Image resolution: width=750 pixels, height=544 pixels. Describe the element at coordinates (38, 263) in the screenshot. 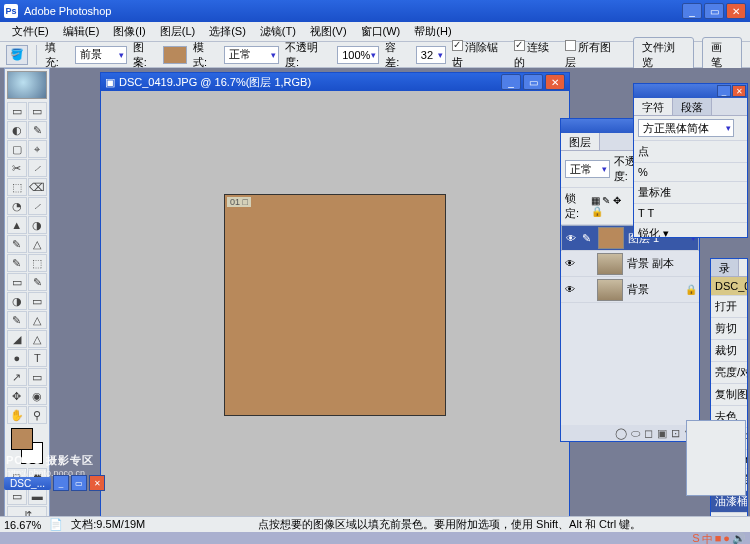

I see `tool-17: ⬚` at that location.